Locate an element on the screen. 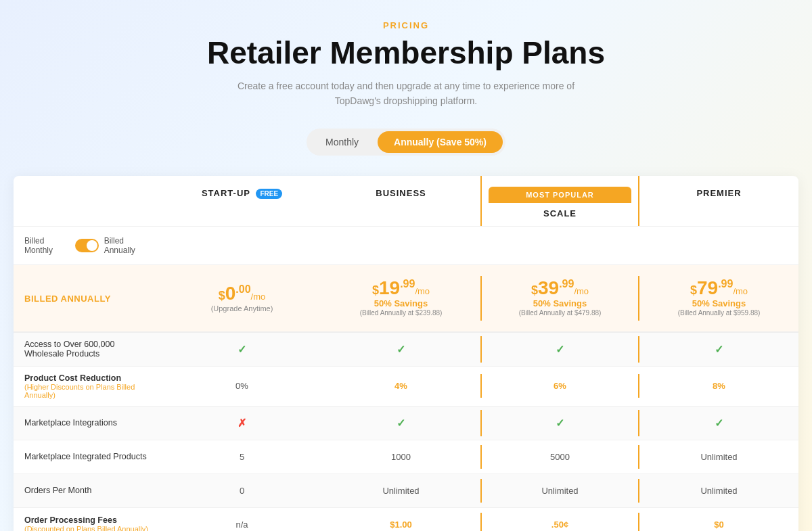 This screenshot has width=812, height=531. premier-whole: 79 is located at coordinates (708, 288).